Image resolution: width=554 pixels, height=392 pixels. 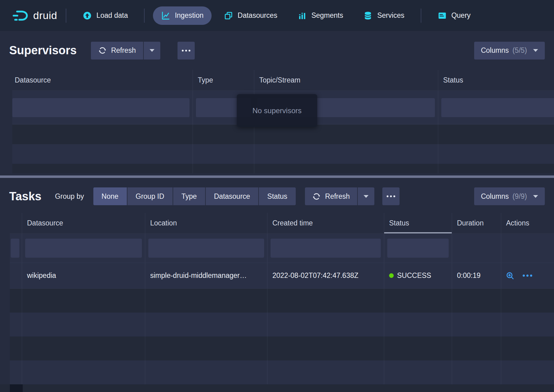 I want to click on nav-label: Ingestion, so click(x=189, y=15).